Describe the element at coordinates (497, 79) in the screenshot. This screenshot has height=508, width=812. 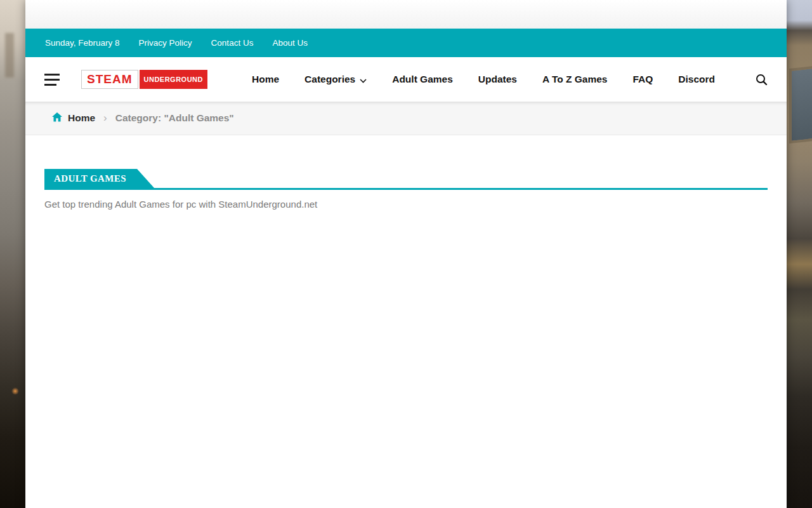
I see `nav-item-updates: Updates` at that location.